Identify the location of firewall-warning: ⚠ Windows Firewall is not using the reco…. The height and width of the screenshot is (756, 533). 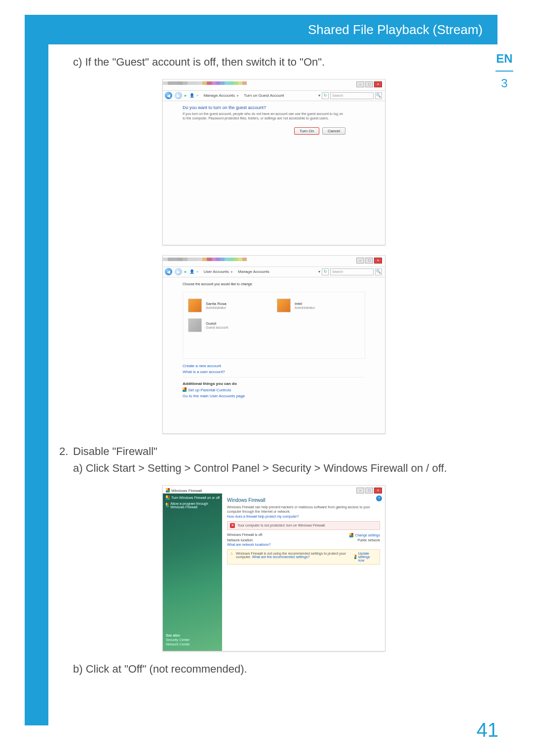
(304, 557).